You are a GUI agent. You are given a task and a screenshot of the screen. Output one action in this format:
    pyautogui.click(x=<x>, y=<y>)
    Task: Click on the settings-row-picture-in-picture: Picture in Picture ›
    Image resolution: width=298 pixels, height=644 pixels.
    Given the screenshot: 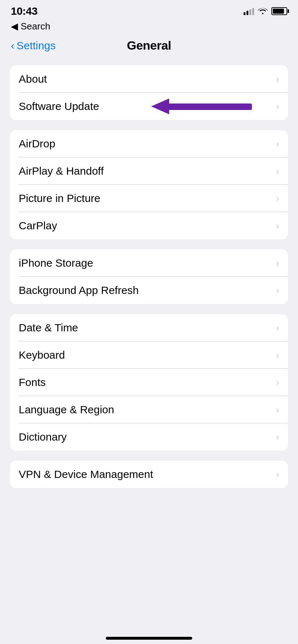 What is the action you would take?
    pyautogui.click(x=149, y=198)
    